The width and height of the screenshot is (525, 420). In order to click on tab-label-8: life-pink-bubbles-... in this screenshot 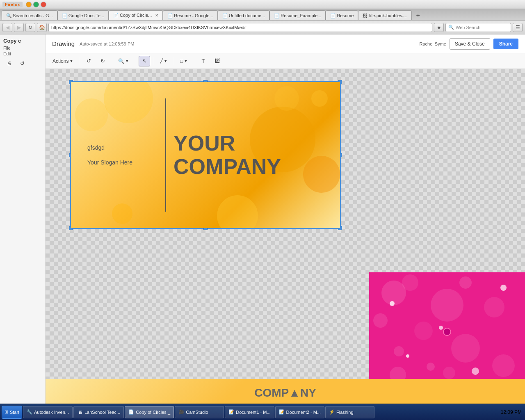, I will do `click(388, 16)`.